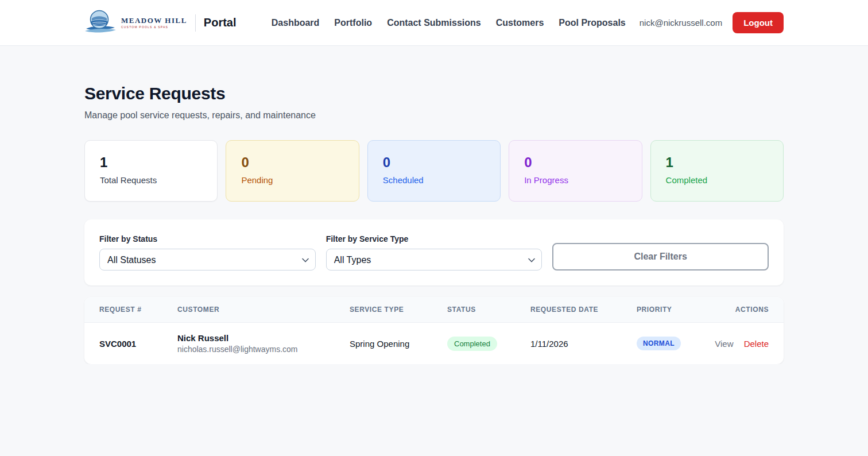 The height and width of the screenshot is (456, 868). Describe the element at coordinates (434, 102) in the screenshot. I see `page-head: Service Requests Manage pool service req…` at that location.